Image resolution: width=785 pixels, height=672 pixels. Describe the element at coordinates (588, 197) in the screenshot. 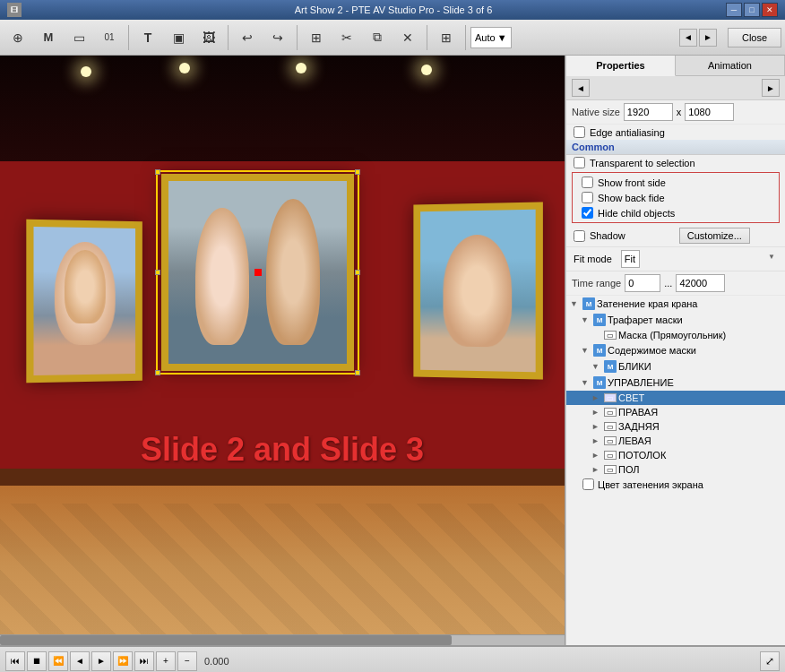

I see `show-back-check` at that location.